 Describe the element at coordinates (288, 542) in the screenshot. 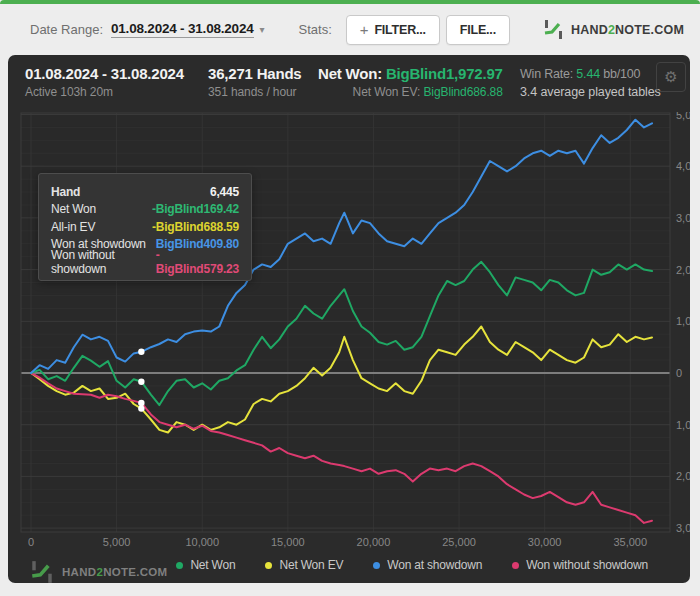

I see `svg-text: 15,000` at that location.